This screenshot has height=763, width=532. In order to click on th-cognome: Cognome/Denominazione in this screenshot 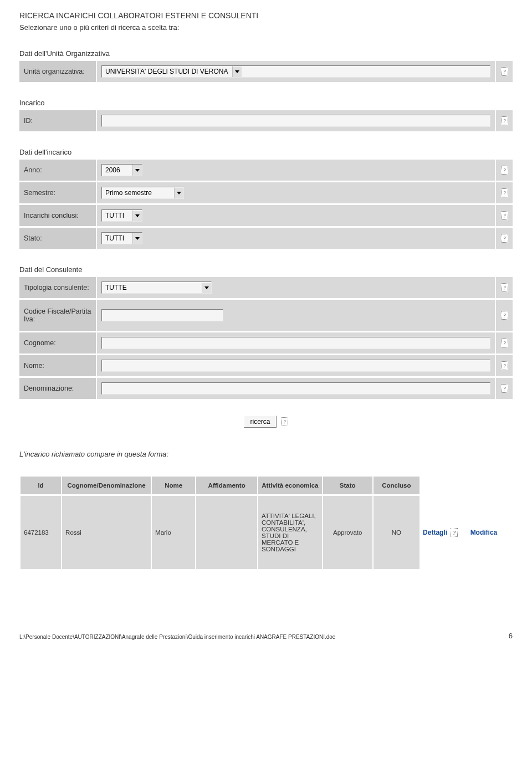, I will do `click(106, 485)`.